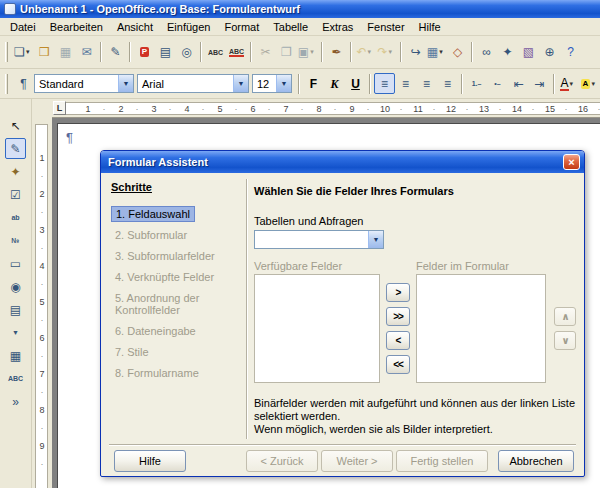  Describe the element at coordinates (398, 364) in the screenshot. I see `move-all-left-button: <<` at that location.